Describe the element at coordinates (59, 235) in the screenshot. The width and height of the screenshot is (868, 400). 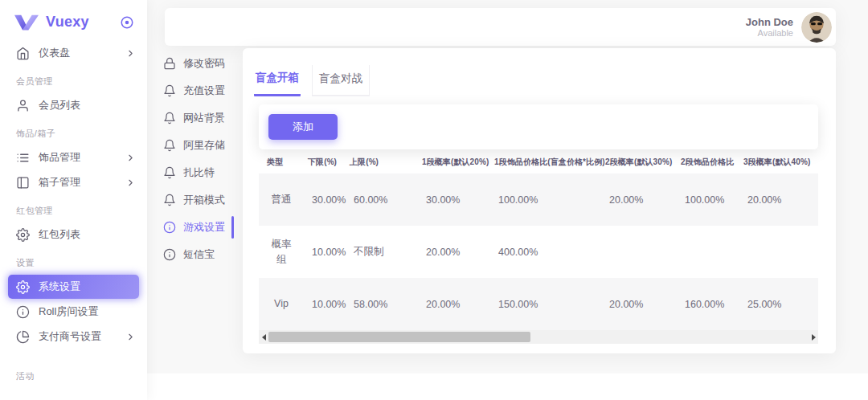
I see `sidebar-item-label: 红包列表` at that location.